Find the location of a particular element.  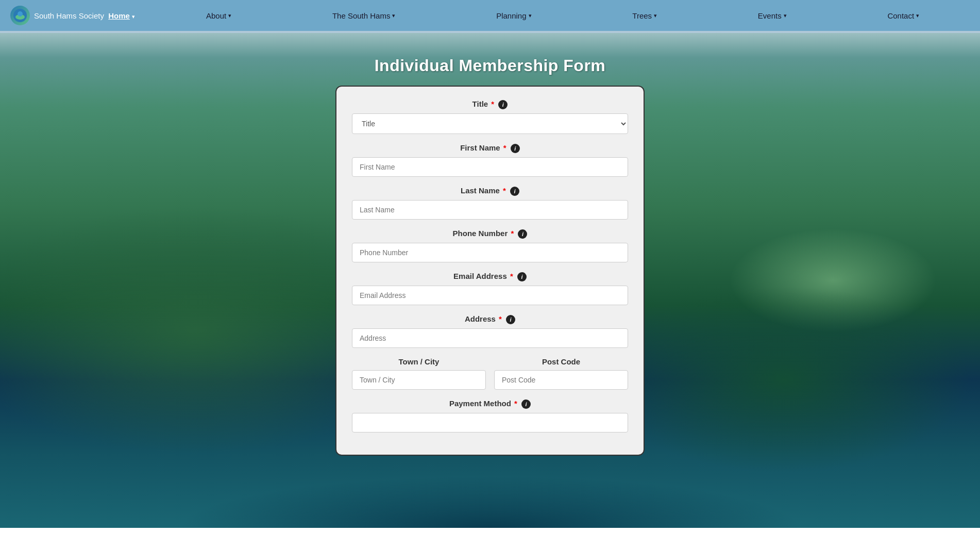

nav-planning-chevron: ▾ is located at coordinates (530, 15).